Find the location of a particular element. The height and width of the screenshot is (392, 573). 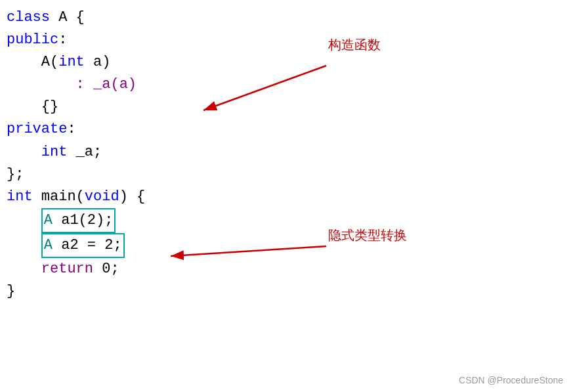

class-A-10: A is located at coordinates (49, 221).